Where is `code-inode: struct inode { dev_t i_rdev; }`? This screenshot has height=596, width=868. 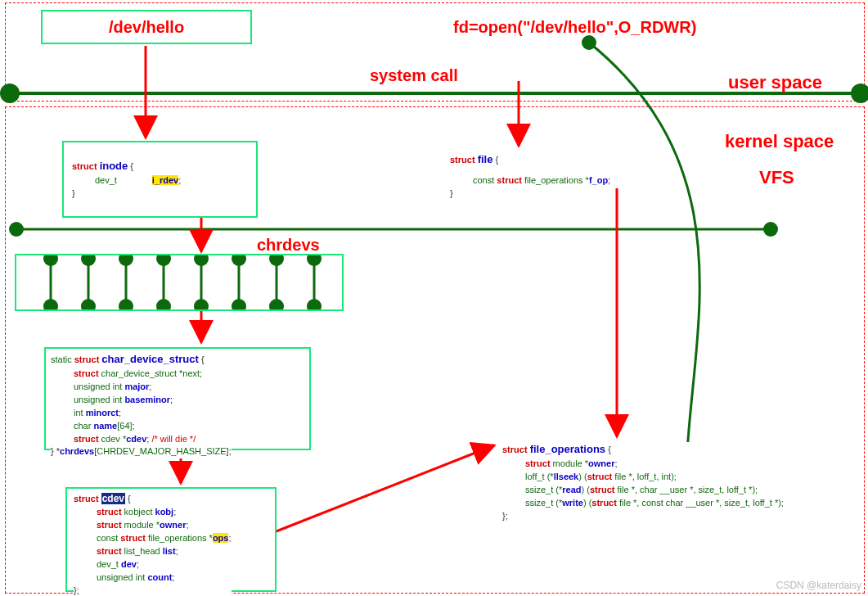 code-inode: struct inode { dev_t i_rdev; } is located at coordinates (126, 180).